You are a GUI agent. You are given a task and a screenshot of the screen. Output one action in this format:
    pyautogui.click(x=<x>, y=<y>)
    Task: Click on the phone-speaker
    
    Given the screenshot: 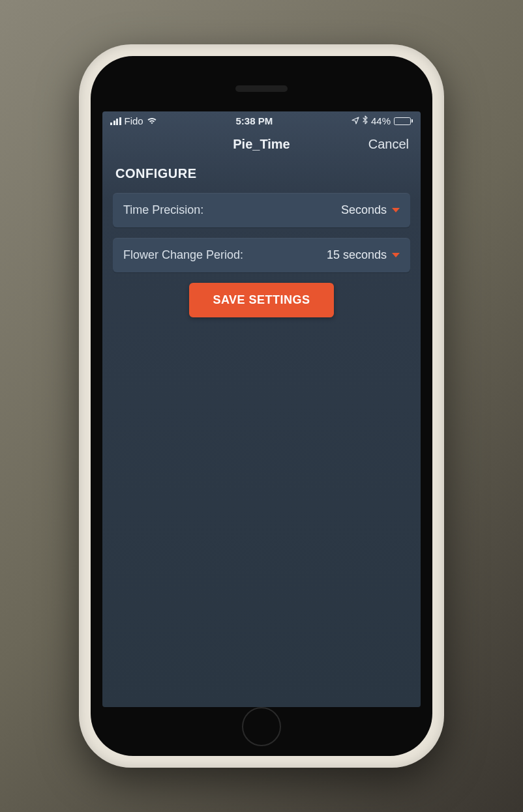 What is the action you would take?
    pyautogui.click(x=262, y=89)
    